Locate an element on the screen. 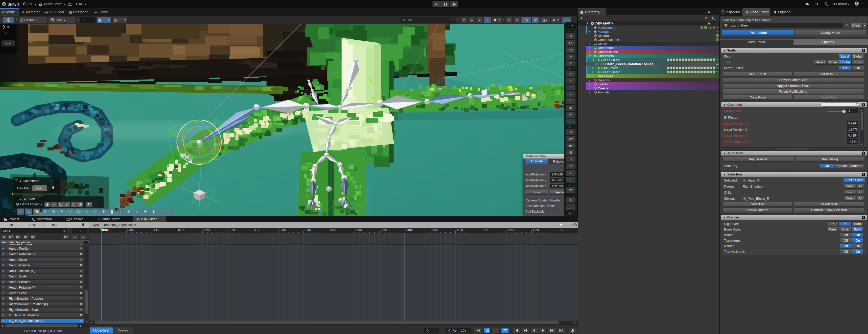  svg-text: 1:00 is located at coordinates (409, 230).